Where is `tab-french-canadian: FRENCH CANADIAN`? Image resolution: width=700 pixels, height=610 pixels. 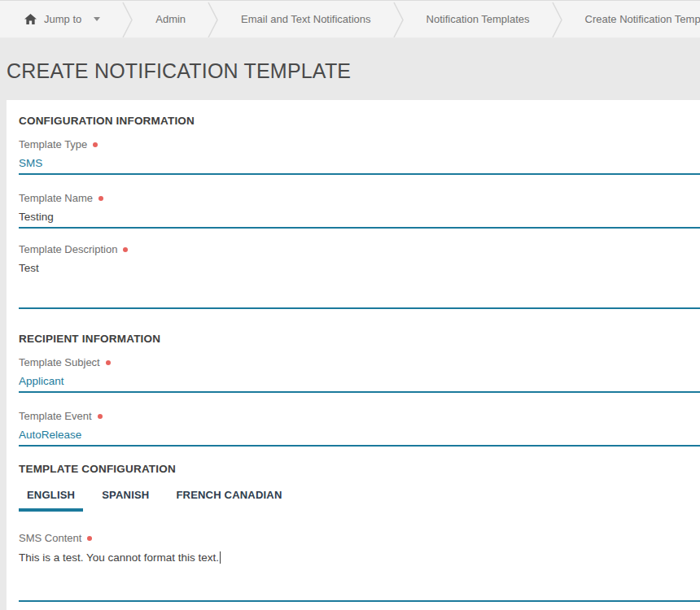 tab-french-canadian: FRENCH CANADIAN is located at coordinates (229, 500).